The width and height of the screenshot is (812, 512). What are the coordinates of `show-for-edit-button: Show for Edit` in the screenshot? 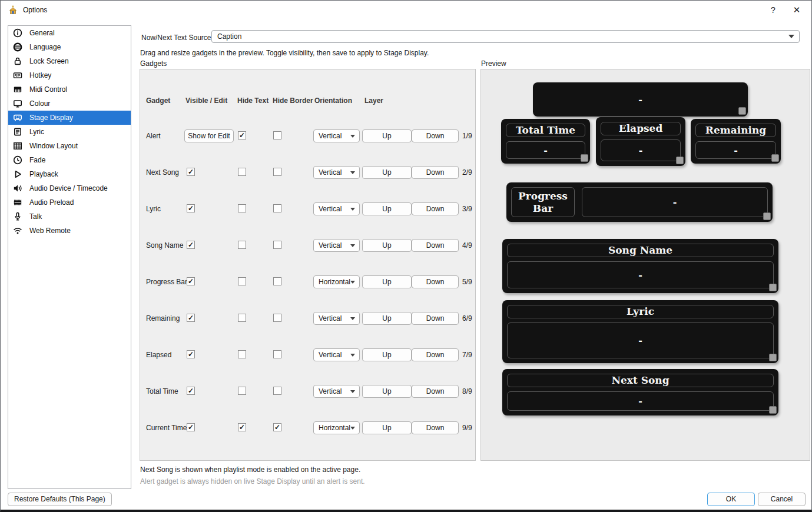 It's located at (209, 136).